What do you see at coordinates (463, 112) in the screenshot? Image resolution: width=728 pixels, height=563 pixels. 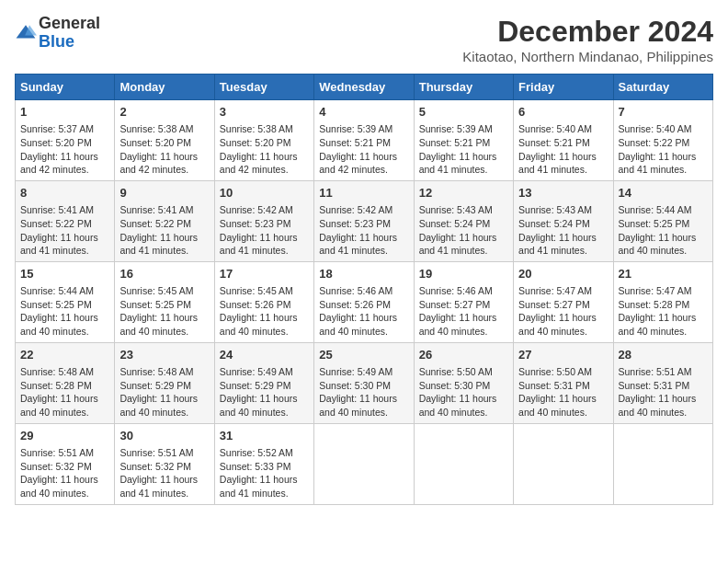 I see `day-number: 5` at bounding box center [463, 112].